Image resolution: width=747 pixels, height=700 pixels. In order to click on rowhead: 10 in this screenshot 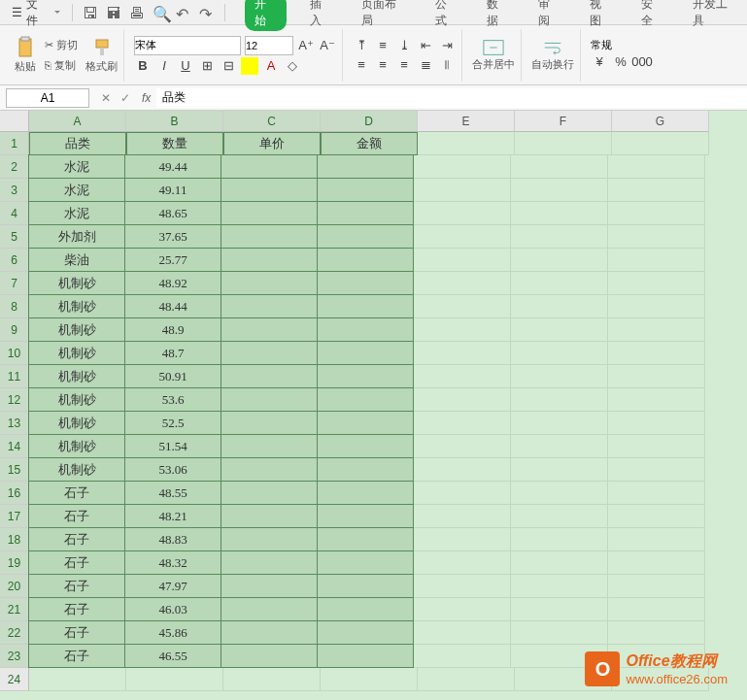, I will do `click(15, 353)`.